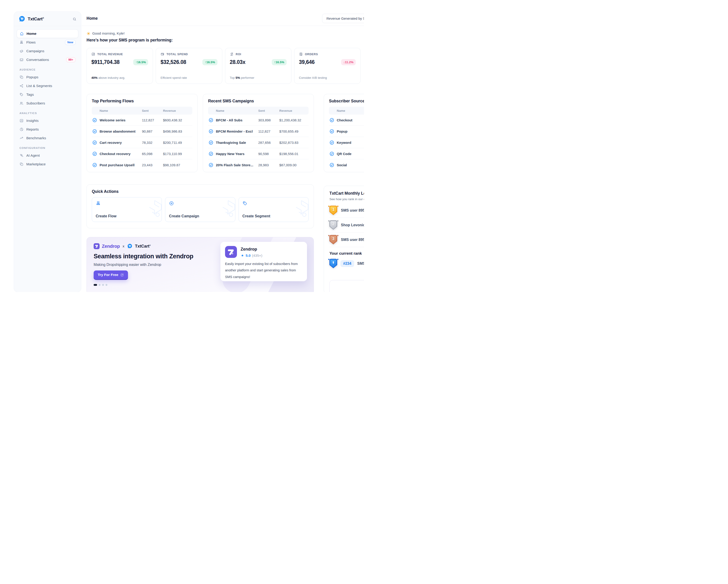 Image resolution: width=728 pixels, height=584 pixels. Describe the element at coordinates (47, 34) in the screenshot. I see `sidebar-item-home: Home` at that location.